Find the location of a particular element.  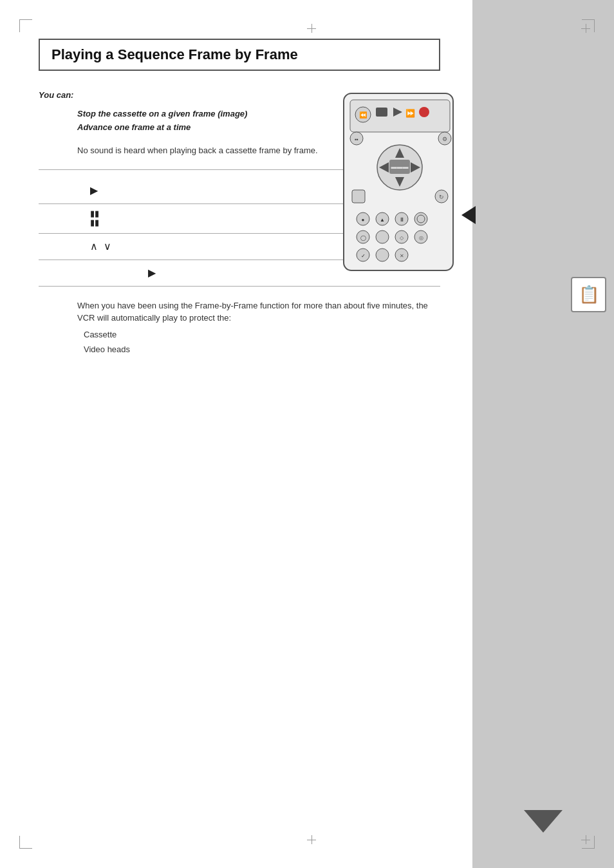

play-icon-2: ▶ is located at coordinates (152, 273).